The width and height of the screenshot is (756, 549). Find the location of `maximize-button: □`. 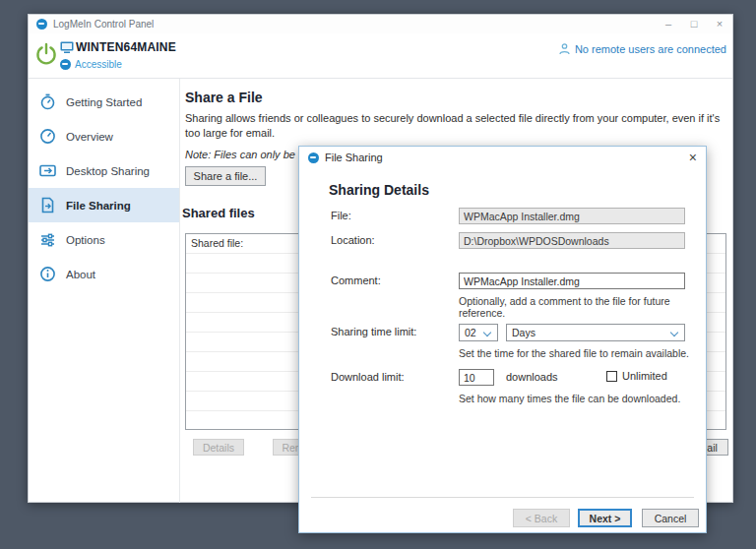

maximize-button: □ is located at coordinates (694, 24).